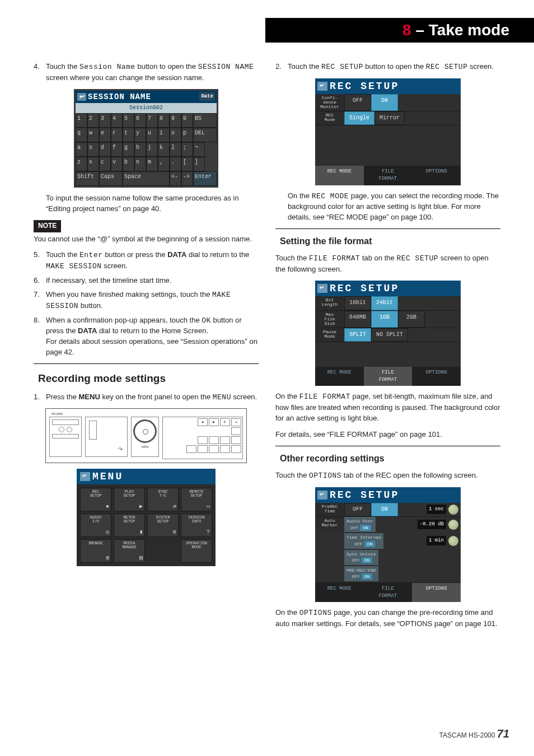 The height and width of the screenshot is (756, 534). Describe the element at coordinates (93, 150) in the screenshot. I see `key-s: s` at that location.